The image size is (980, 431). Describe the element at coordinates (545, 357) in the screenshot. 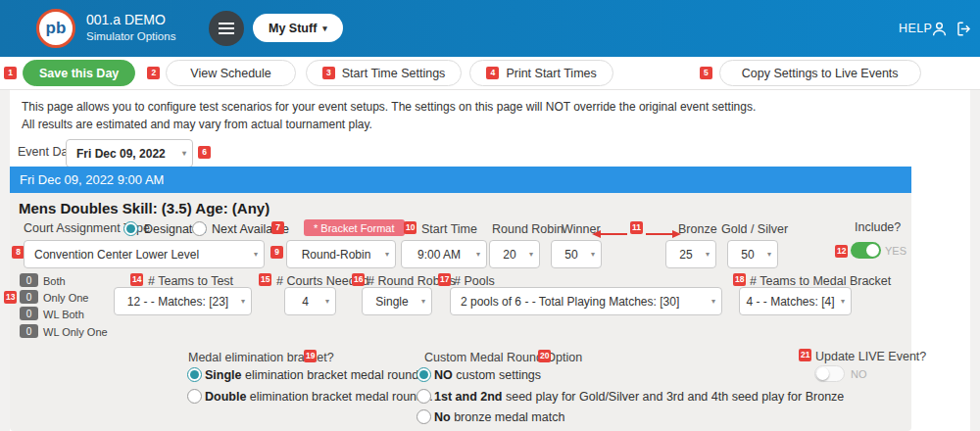

I see `step-badge-20: 20` at that location.